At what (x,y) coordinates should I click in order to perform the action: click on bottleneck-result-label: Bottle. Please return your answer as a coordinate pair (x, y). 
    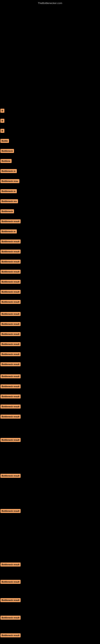
    Looking at the image, I should click on (5, 141).